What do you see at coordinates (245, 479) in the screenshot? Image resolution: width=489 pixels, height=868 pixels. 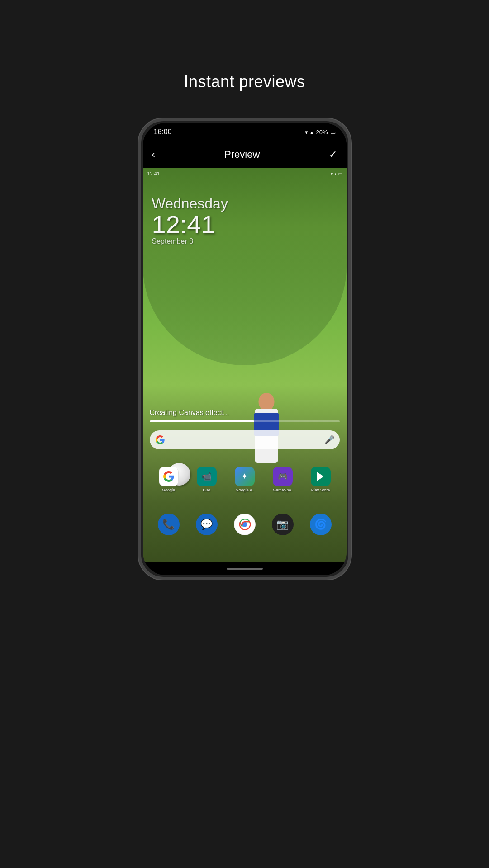 I see `apps-row: Google 📹 Duo ✦ Google A. 🎮` at bounding box center [245, 479].